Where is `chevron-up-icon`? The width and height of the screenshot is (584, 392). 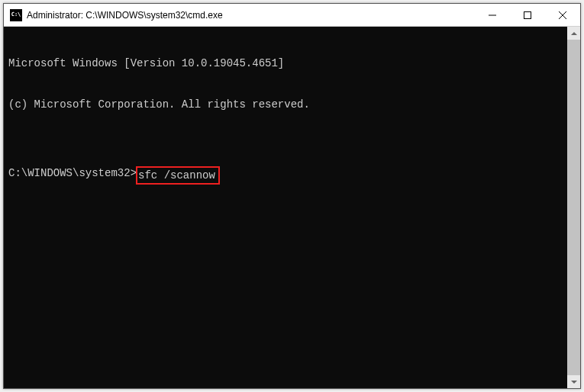
chevron-up-icon is located at coordinates (574, 34).